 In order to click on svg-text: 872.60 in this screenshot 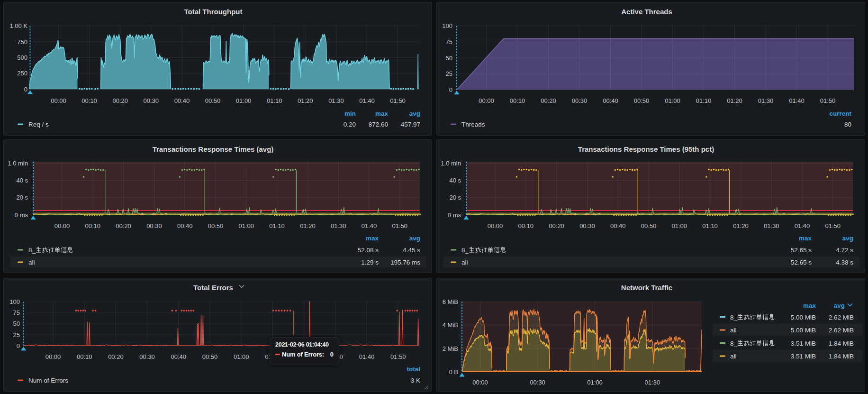, I will do `click(378, 124)`.